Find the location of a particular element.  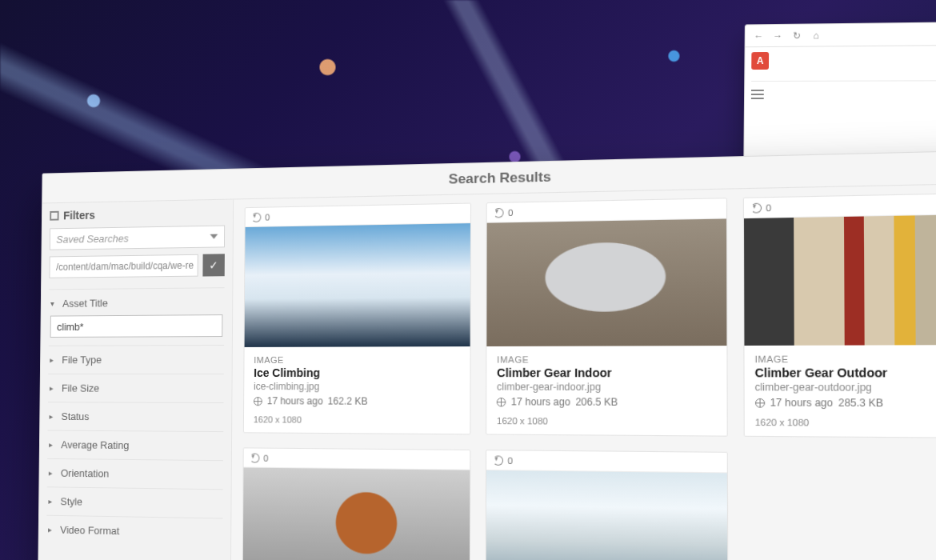

facet-asset-title-header: ▾ Asset Title is located at coordinates (137, 302).